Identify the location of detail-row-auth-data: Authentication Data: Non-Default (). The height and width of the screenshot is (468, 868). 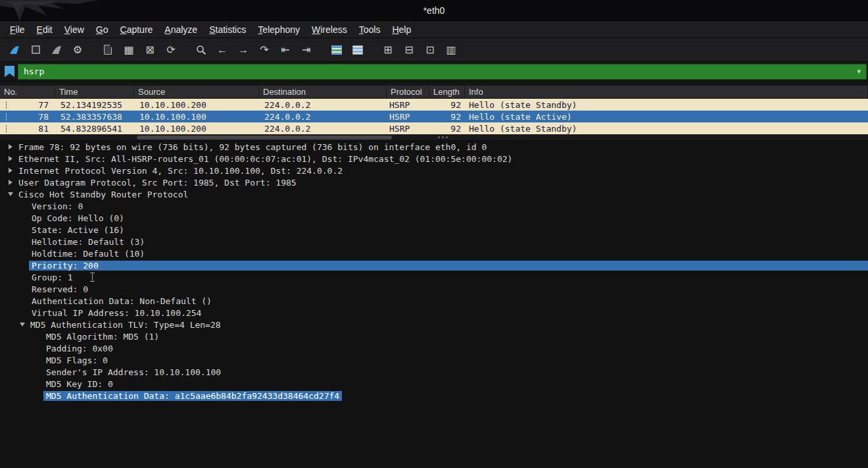
(434, 301).